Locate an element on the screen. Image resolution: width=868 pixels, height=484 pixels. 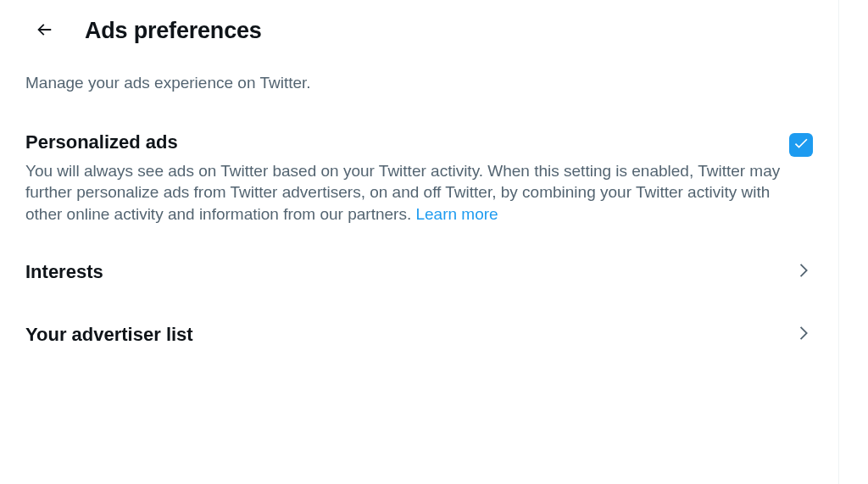
arrow-left-icon is located at coordinates (44, 31).